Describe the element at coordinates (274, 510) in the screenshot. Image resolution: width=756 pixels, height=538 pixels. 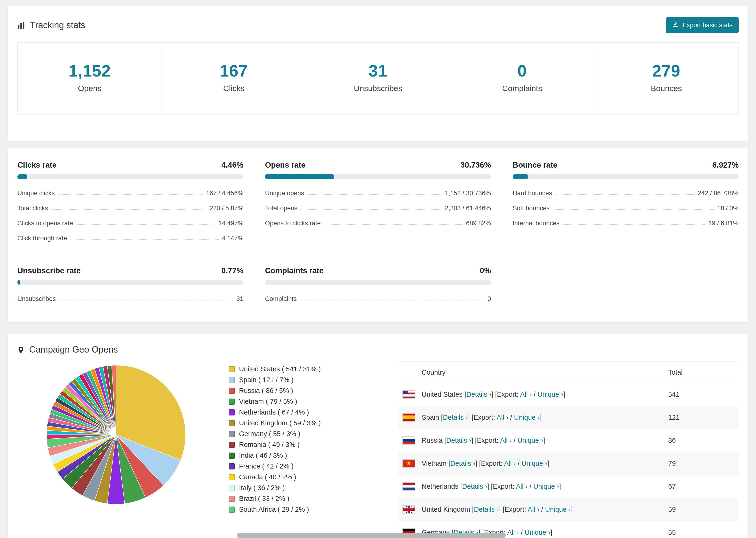
I see `legend-label: South Africa ( 29 / 2% )` at that location.